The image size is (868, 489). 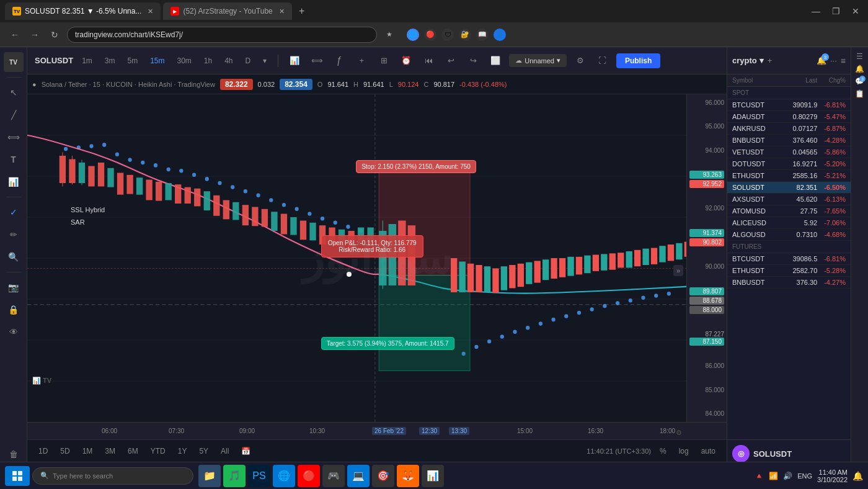 What do you see at coordinates (789, 223) in the screenshot?
I see `row-aliceusd: ALICEUSD 5.92 -7.06%` at bounding box center [789, 223].